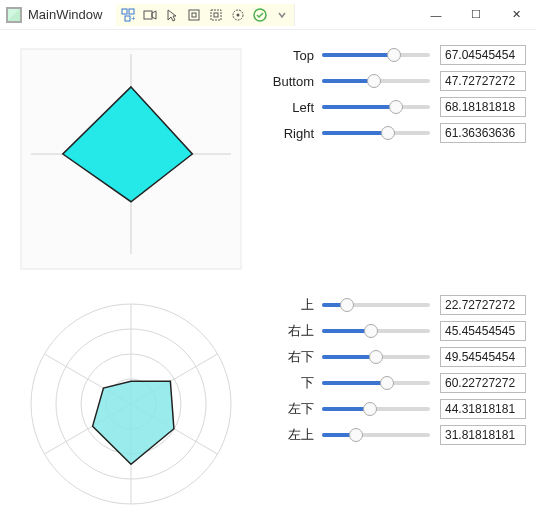 This screenshot has width=536, height=521. I want to click on sliders_a-row: Buttom, so click(395, 81).